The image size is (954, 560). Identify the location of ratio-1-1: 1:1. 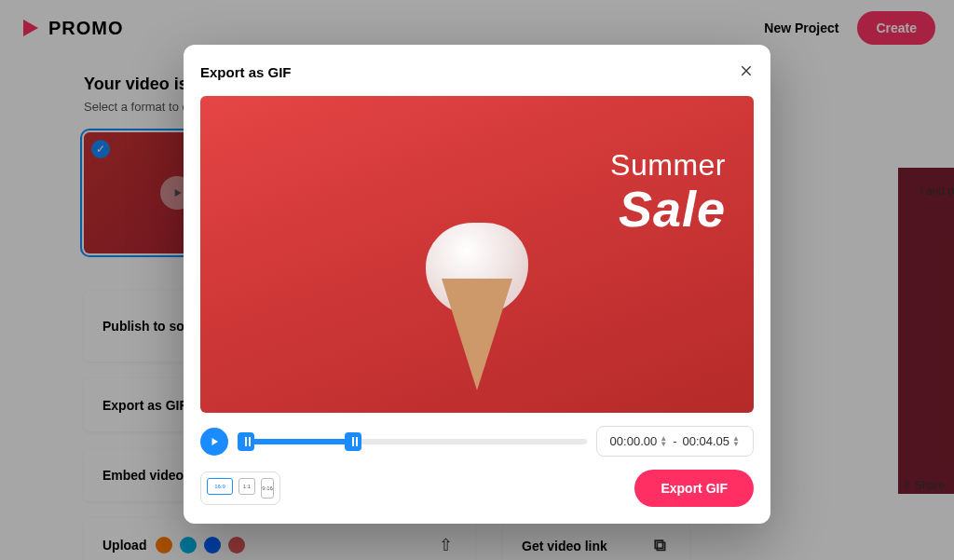
(247, 486).